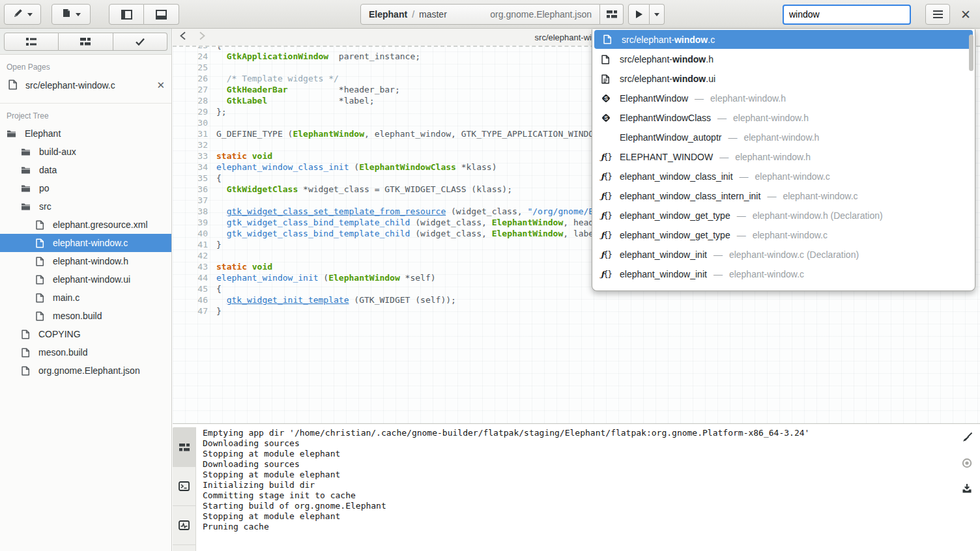 The width and height of the screenshot is (980, 551). I want to click on document-icon, so click(66, 14).